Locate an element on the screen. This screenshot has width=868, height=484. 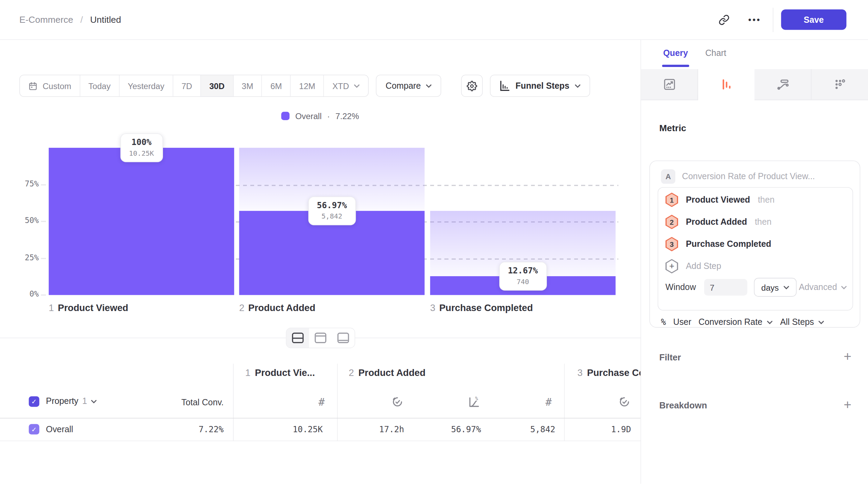
funnel-label-step-3: 12.67% 740 is located at coordinates (523, 276).